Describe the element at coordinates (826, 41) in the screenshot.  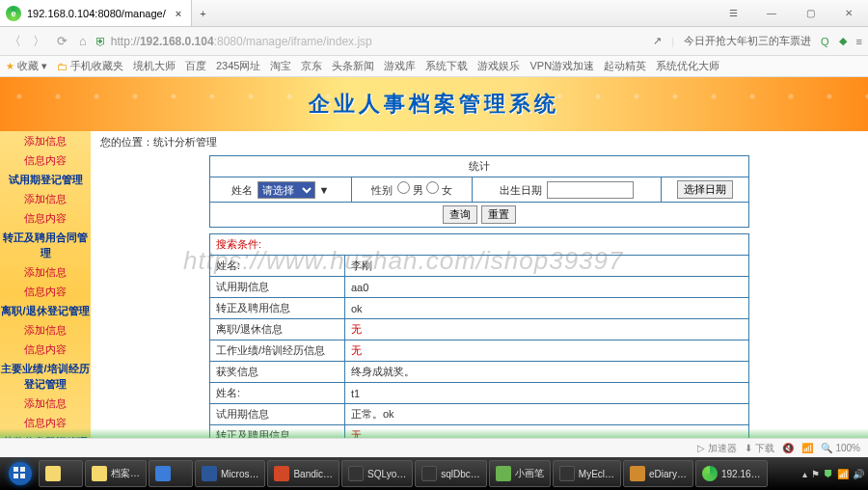
I see `search-icon: Q` at that location.